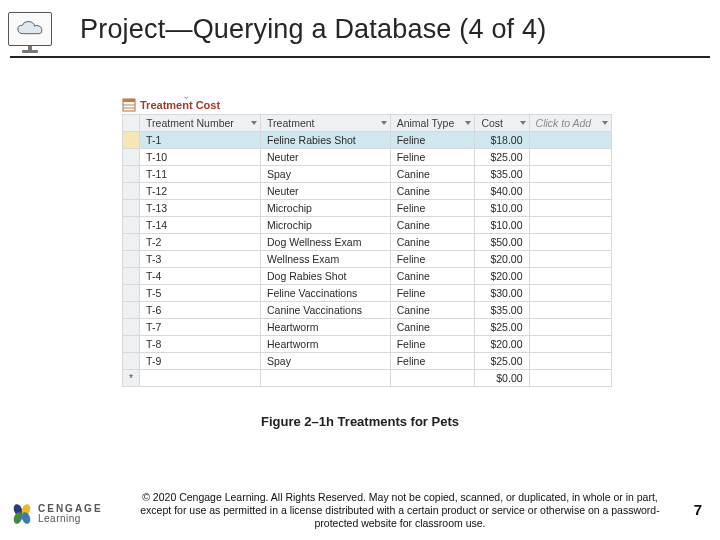 This screenshot has width=720, height=540. I want to click on cell-treatment-number: T-3, so click(200, 260).